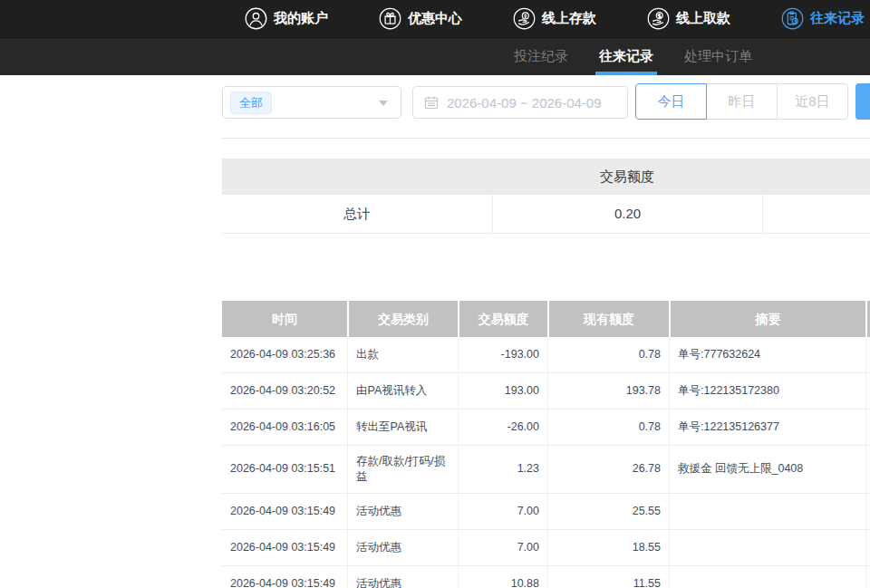 The height and width of the screenshot is (588, 870). What do you see at coordinates (546, 469) in the screenshot?
I see `table-row: 2026-04-09 03:15:51存款/取款/打码/损益1.2326.78救…` at bounding box center [546, 469].